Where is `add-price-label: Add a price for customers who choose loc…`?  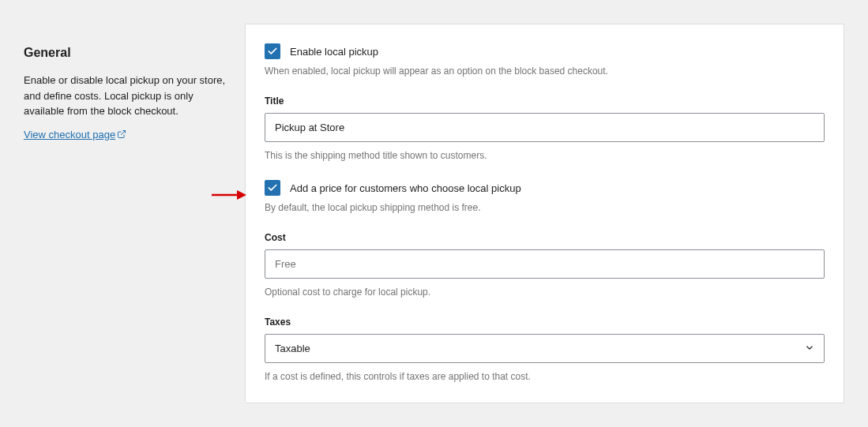 add-price-label: Add a price for customers who choose loc… is located at coordinates (406, 188).